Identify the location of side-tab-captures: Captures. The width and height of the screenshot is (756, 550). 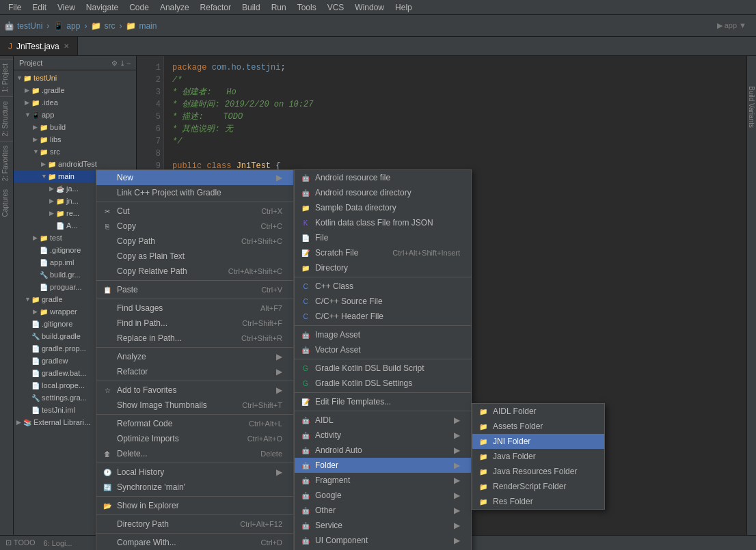
(7, 204).